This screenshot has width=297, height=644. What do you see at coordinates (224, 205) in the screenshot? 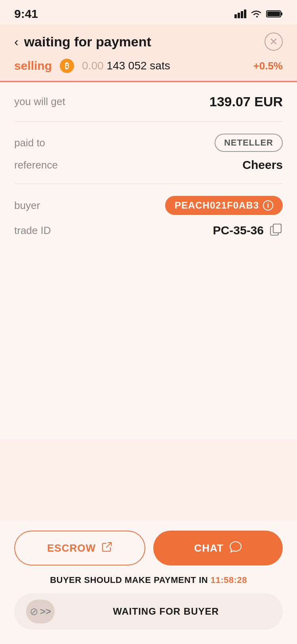
I see `buyer-badge: PEACH021F0AB3 i` at bounding box center [224, 205].